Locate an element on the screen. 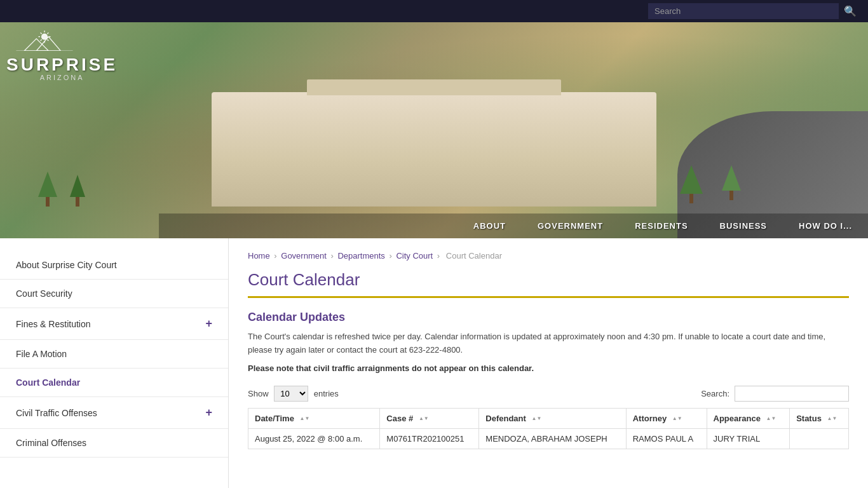  sidebar-item-security: Court Security is located at coordinates (114, 294).